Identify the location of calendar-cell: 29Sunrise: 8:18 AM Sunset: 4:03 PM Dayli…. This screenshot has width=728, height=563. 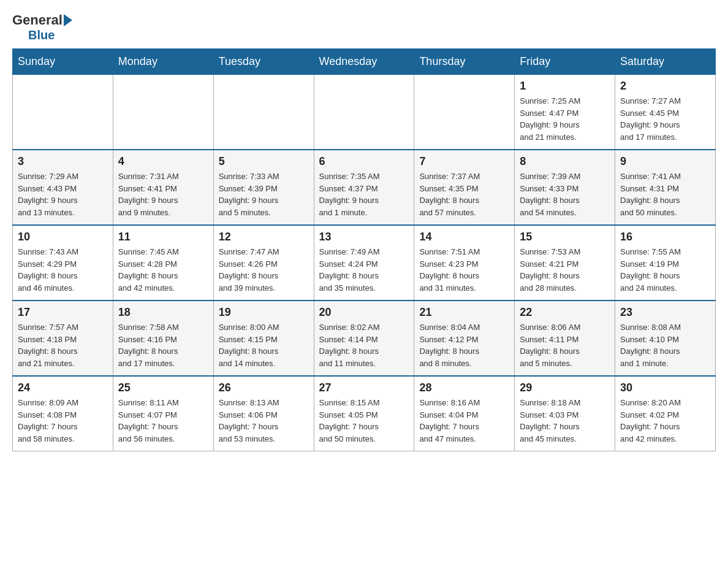
(565, 413).